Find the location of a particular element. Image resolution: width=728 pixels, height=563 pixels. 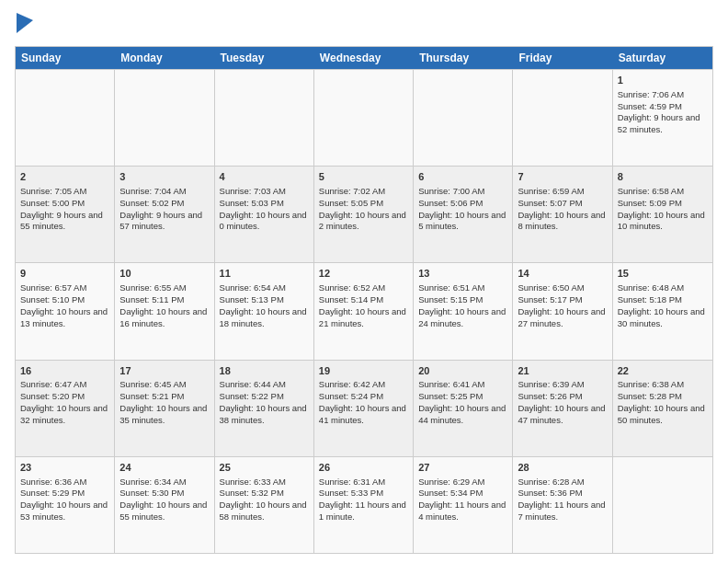

calendar-day-cell: 6Sunrise: 7:00 AM Sunset: 5:06 PM Daylig… is located at coordinates (463, 214).